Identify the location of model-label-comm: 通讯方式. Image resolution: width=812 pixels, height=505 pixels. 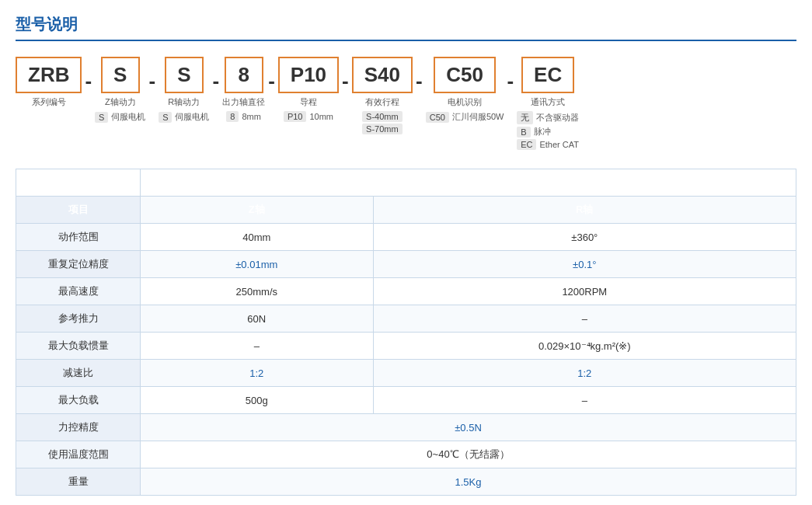
(548, 103).